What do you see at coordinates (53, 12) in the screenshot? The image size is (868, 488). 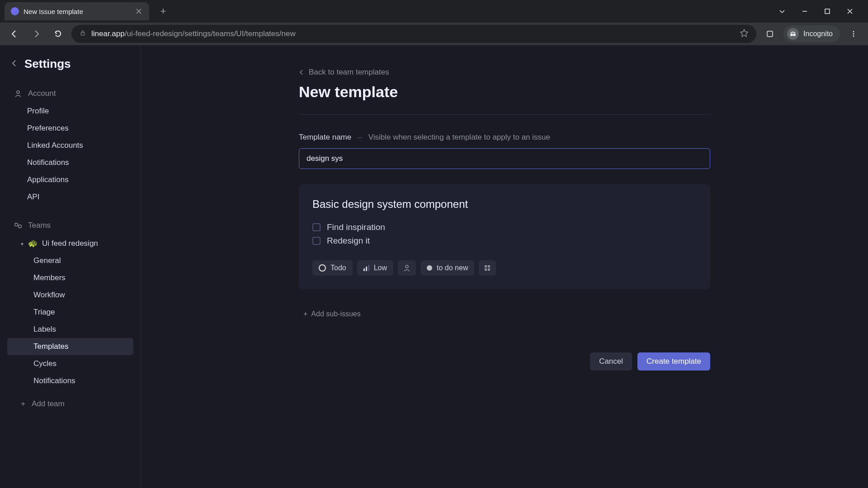 I see `tab-title: New Issue template` at bounding box center [53, 12].